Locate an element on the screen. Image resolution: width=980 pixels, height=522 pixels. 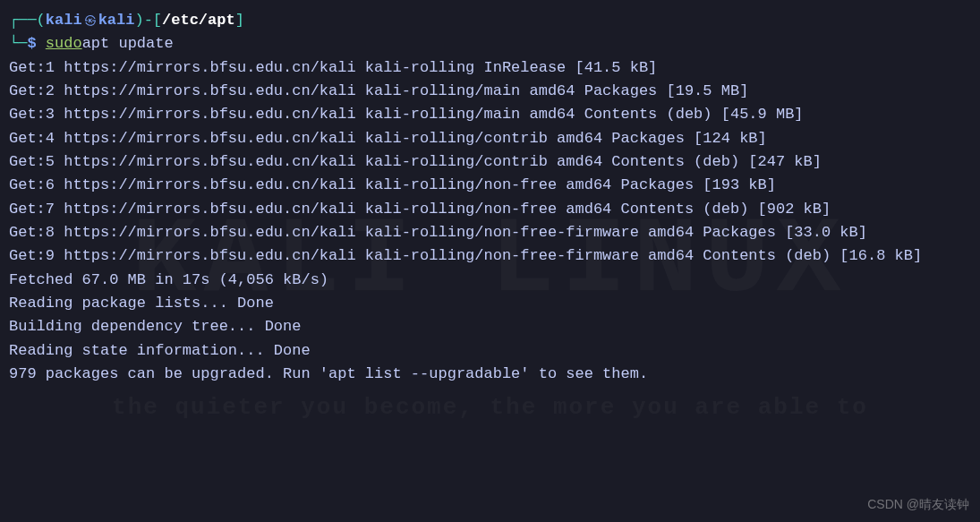
skull-icon: ㉿ is located at coordinates (90, 21).